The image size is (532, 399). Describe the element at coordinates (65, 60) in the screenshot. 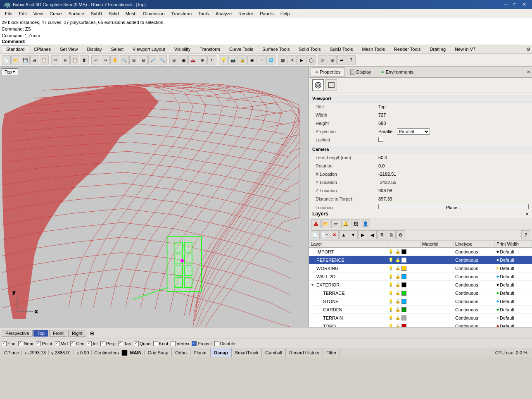

I see `tb-copy: ⎘` at that location.